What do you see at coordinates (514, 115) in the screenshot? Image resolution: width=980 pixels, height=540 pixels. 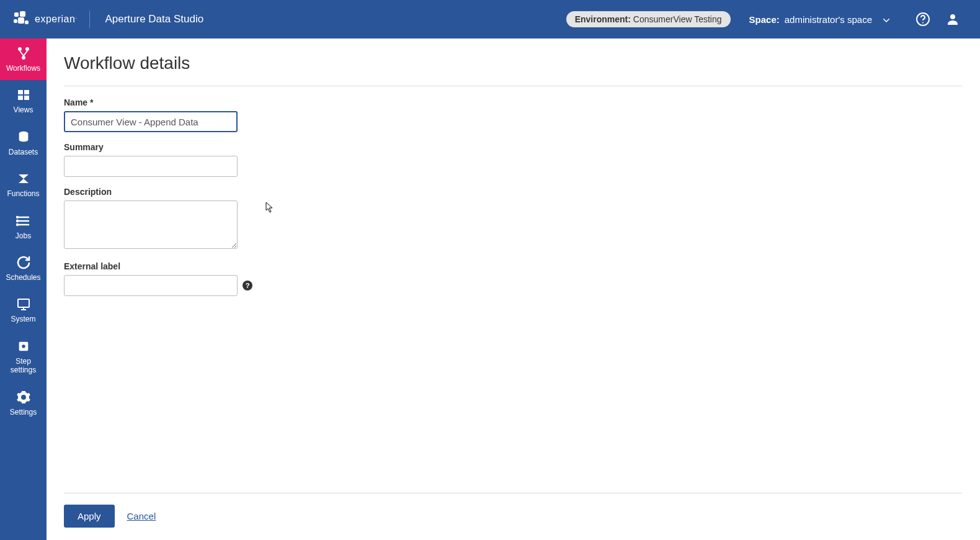 I see `name-group: Name *` at bounding box center [514, 115].